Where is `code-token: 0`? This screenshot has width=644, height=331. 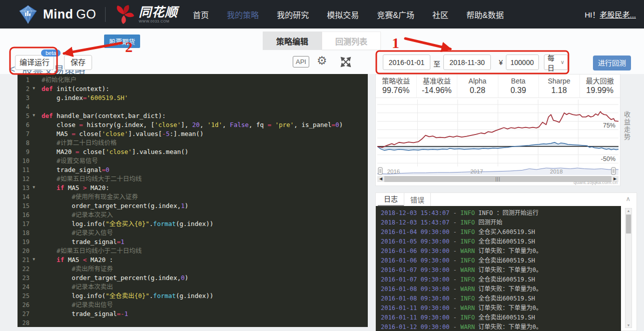 code-token: 0 is located at coordinates (183, 278).